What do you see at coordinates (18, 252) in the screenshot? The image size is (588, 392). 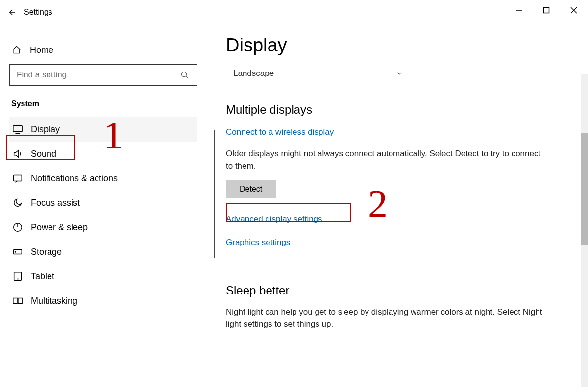 I see `storage-icon` at bounding box center [18, 252].